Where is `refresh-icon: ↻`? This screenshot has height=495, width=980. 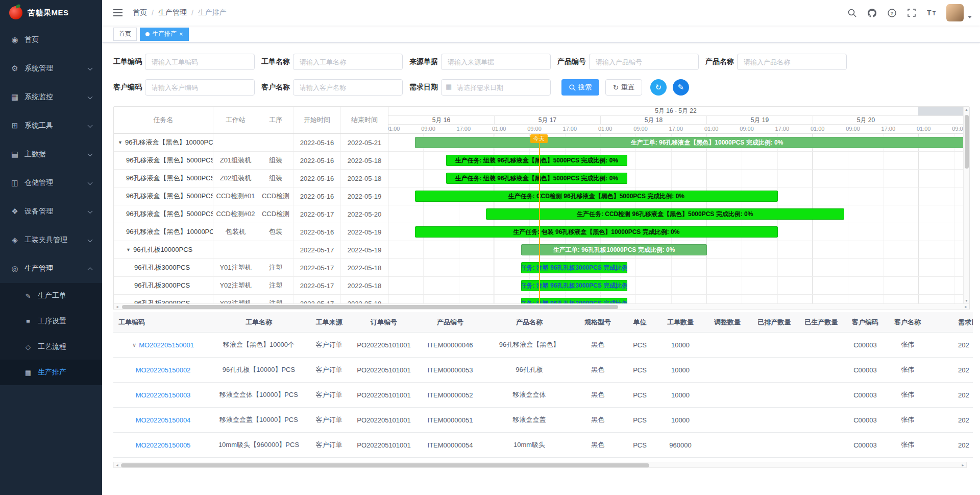 refresh-icon: ↻ is located at coordinates (658, 87).